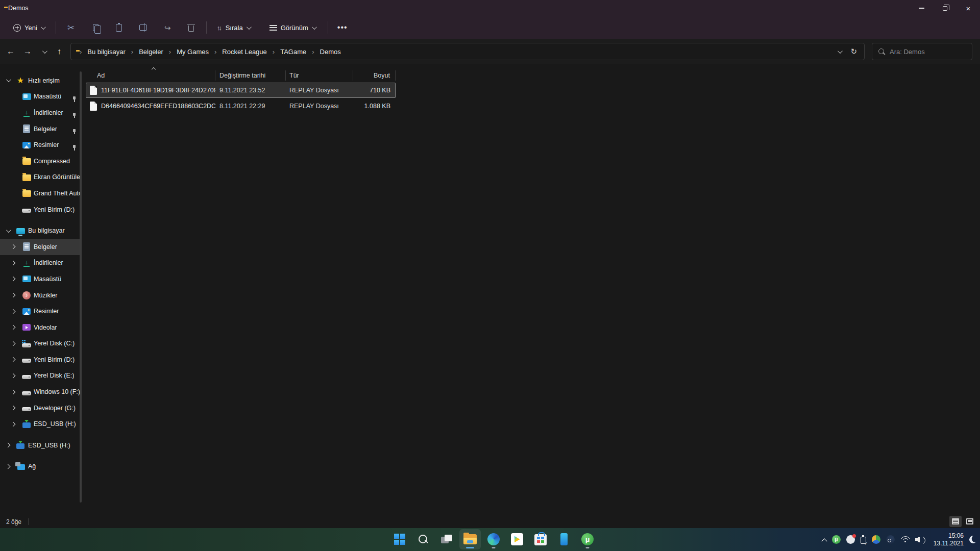 This screenshot has height=551, width=980. I want to click on focus-assist-moon-icon, so click(973, 540).